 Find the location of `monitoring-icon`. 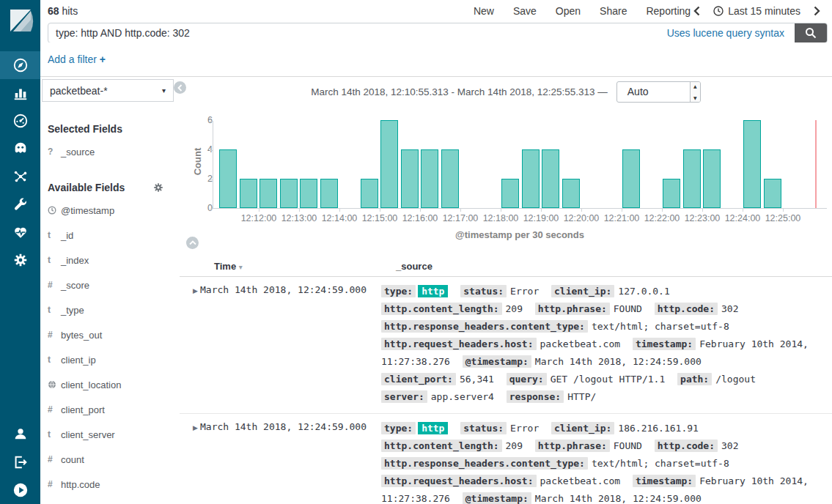

monitoring-icon is located at coordinates (21, 232).